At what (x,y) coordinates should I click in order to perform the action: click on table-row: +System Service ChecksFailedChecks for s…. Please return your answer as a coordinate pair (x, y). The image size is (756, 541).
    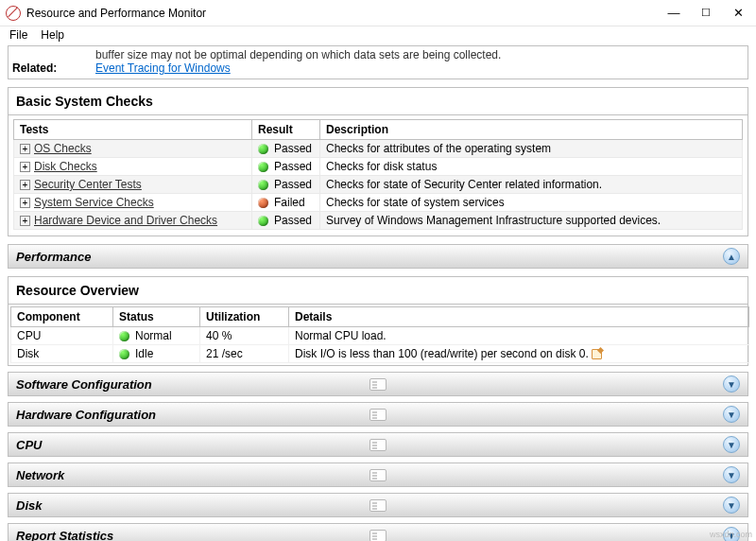
    Looking at the image, I should click on (378, 202).